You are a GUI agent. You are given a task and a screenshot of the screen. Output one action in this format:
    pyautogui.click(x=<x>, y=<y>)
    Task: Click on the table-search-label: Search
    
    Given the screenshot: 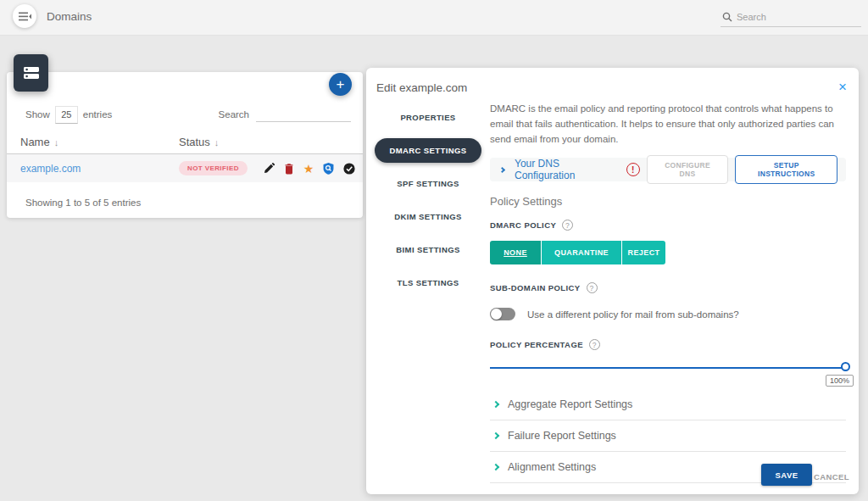 What is the action you would take?
    pyautogui.click(x=234, y=114)
    